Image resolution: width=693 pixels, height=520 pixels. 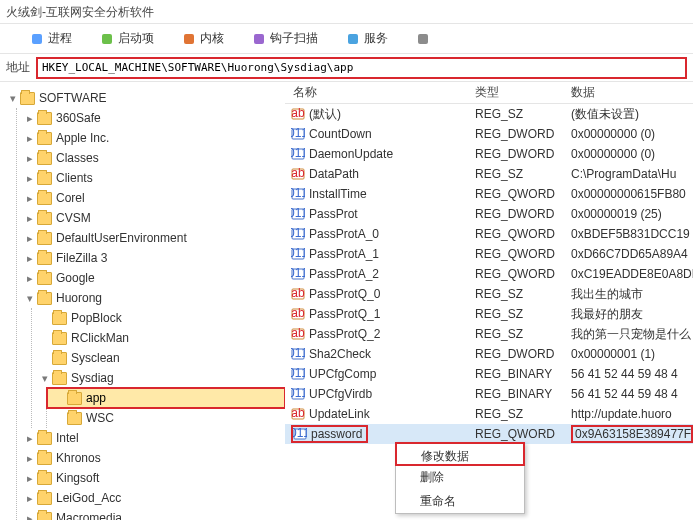 I want to click on tree-node: ▸Clients, so click(x=151, y=178).